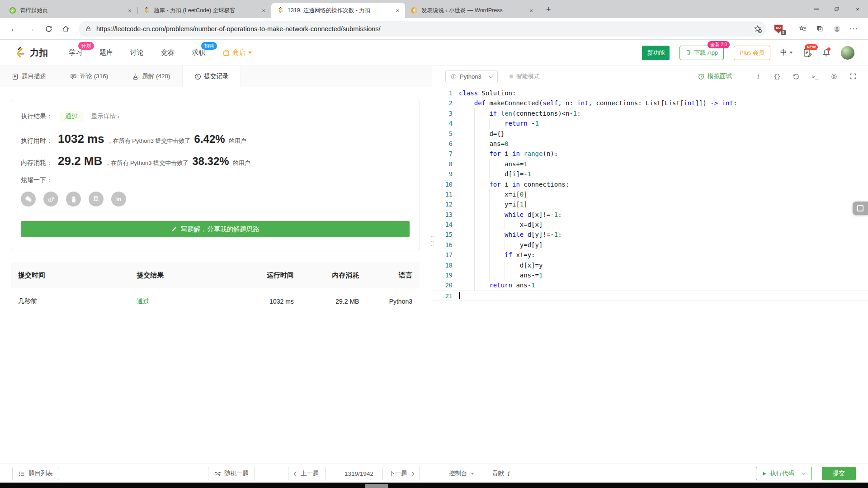 Image resolution: width=868 pixels, height=488 pixels. What do you see at coordinates (105, 117) in the screenshot?
I see `show-details-link: 显示详情 ›` at bounding box center [105, 117].